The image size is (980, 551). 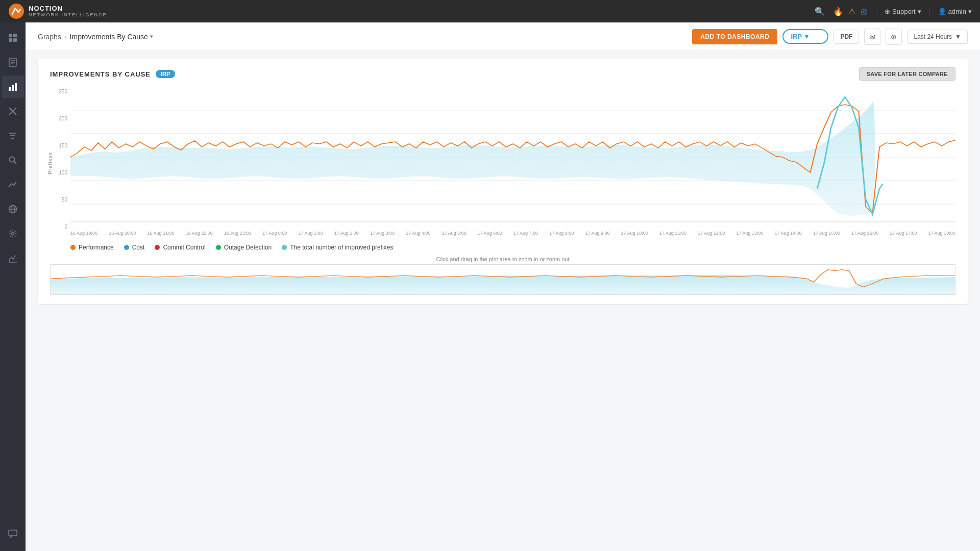 What do you see at coordinates (152, 37) in the screenshot?
I see `breadcrumb-dropdown-icon: ▾` at bounding box center [152, 37].